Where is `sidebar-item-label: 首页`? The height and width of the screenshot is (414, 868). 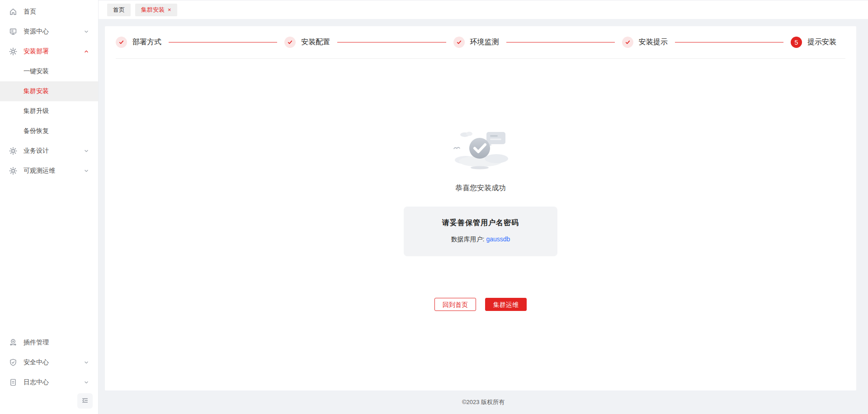 sidebar-item-label: 首页 is located at coordinates (30, 12).